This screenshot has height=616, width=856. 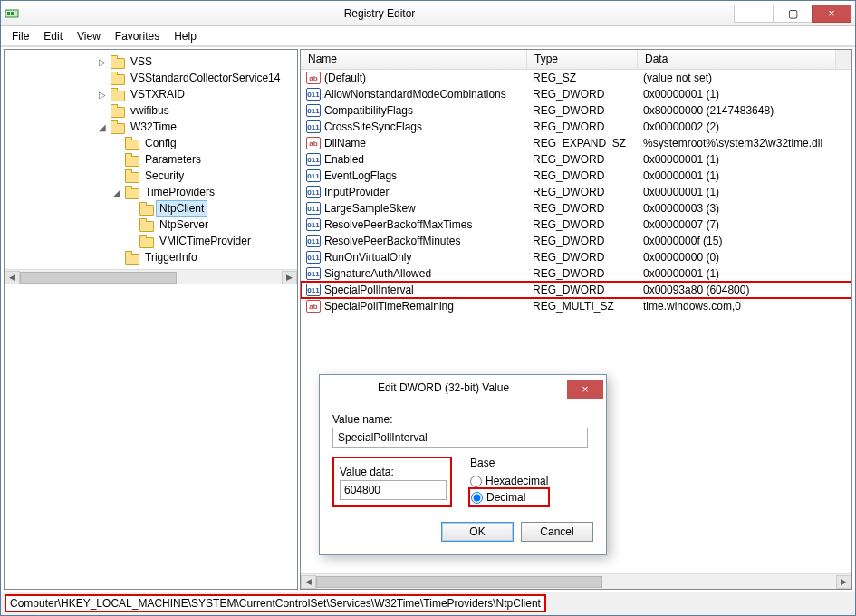 What do you see at coordinates (345, 143) in the screenshot?
I see `value-name: DllName` at bounding box center [345, 143].